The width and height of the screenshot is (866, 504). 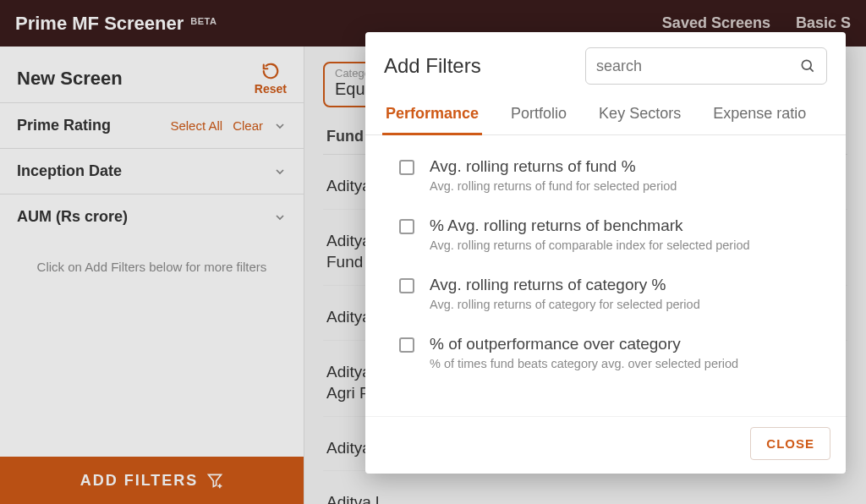 What do you see at coordinates (152, 216) in the screenshot?
I see `sidebar-row-aum: AUM (Rs crore)` at bounding box center [152, 216].